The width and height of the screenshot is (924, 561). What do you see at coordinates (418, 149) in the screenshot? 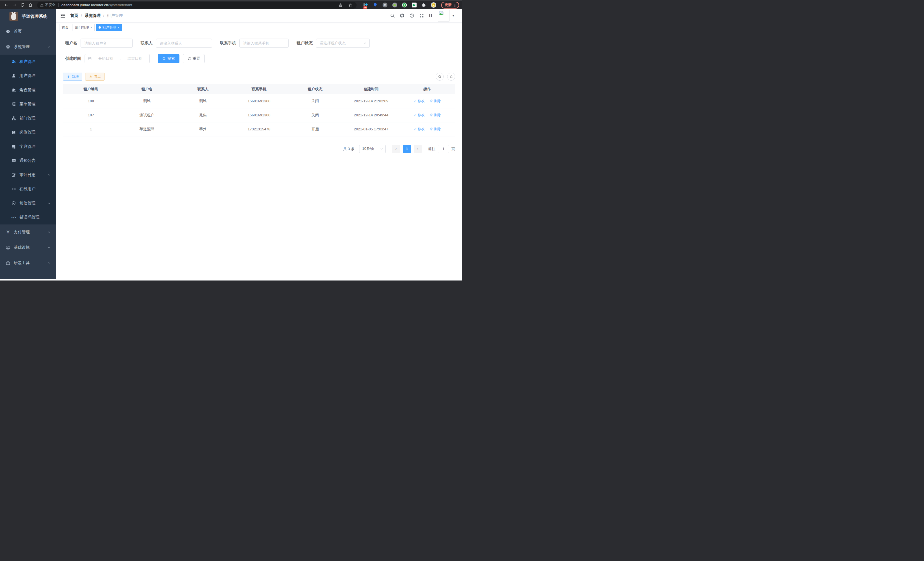
I see `next-page-button: ›` at bounding box center [418, 149].